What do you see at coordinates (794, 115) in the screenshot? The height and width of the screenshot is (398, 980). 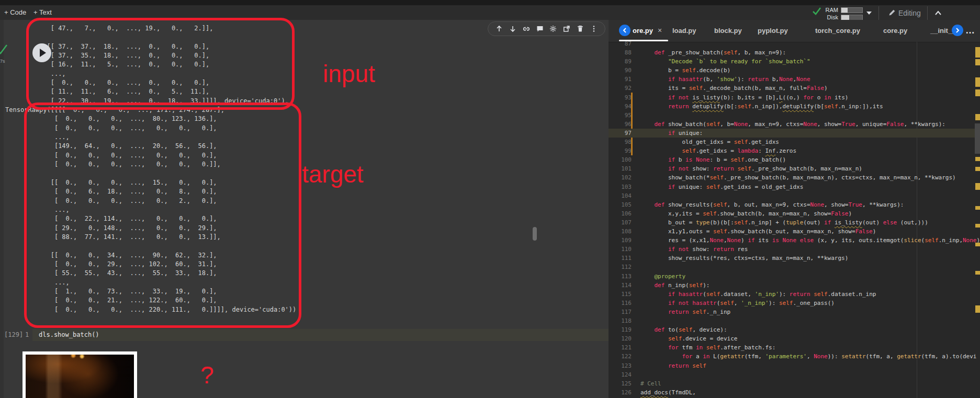 I see `code-line-95: 95` at bounding box center [794, 115].